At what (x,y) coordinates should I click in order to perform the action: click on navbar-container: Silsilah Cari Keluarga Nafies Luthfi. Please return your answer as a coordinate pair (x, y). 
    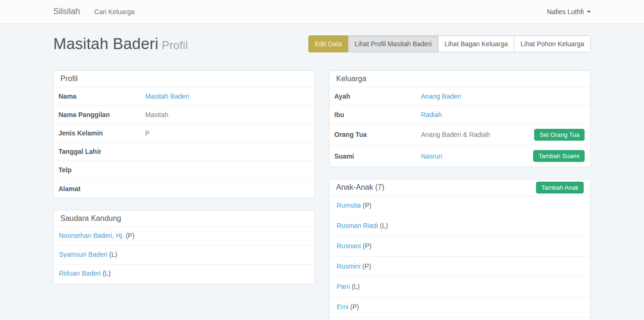
    Looking at the image, I should click on (322, 11).